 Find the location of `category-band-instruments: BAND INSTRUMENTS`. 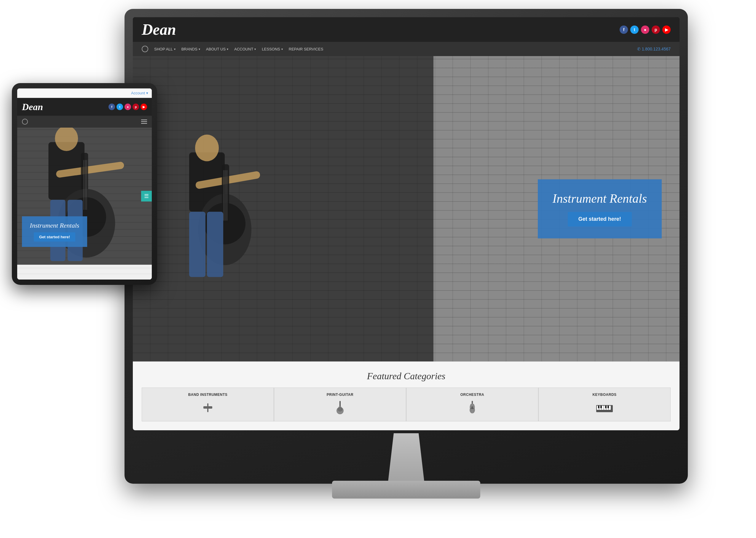

category-band-instruments: BAND INSTRUMENTS is located at coordinates (208, 404).